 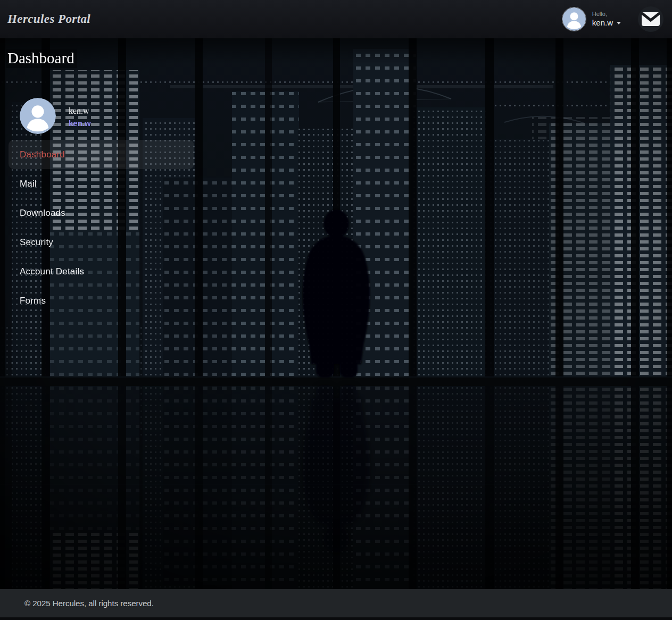 What do you see at coordinates (38, 116) in the screenshot?
I see `profile-avatar` at bounding box center [38, 116].